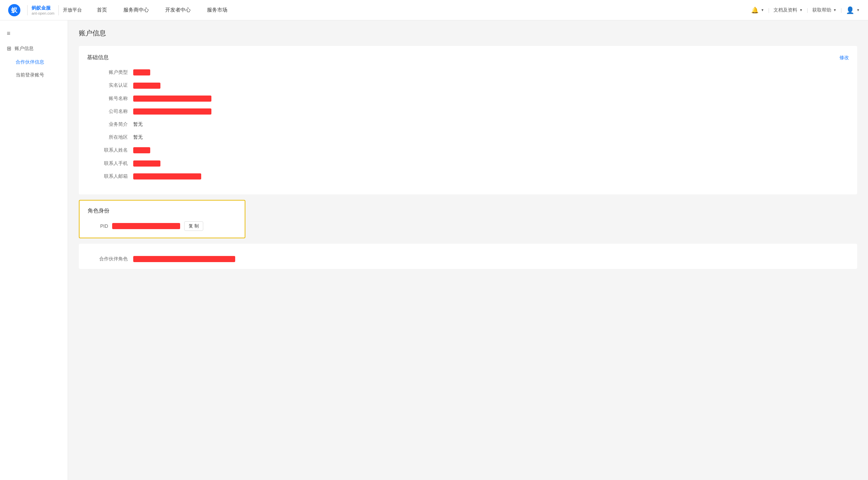 The image size is (868, 480). Describe the element at coordinates (107, 259) in the screenshot. I see `partner-role-label: 合作伙伴角色` at that location.